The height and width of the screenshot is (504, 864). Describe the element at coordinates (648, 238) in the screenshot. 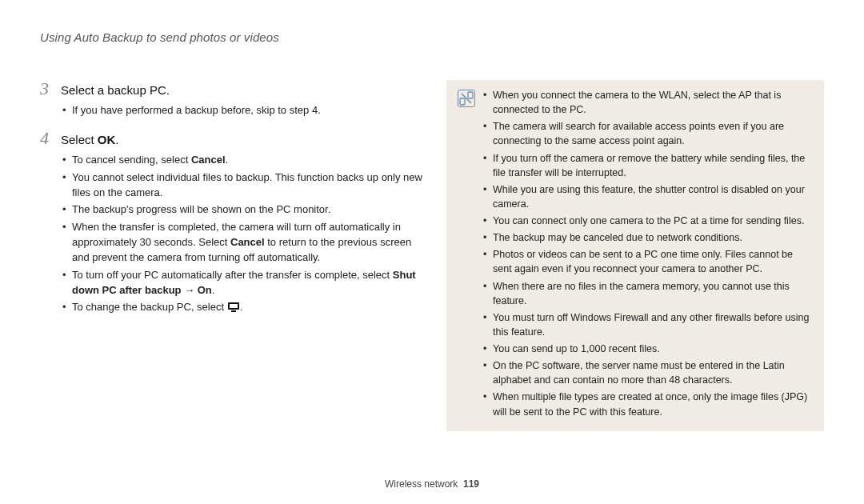

I see `note-item: The backup may be canceled due to networ…` at that location.